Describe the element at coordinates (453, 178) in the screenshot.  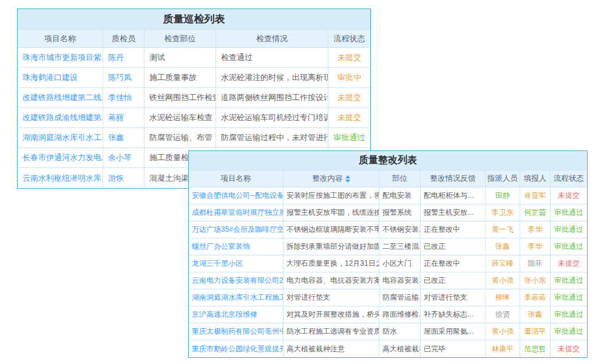
I see `column-header-label: 整改情况反馈` at that location.